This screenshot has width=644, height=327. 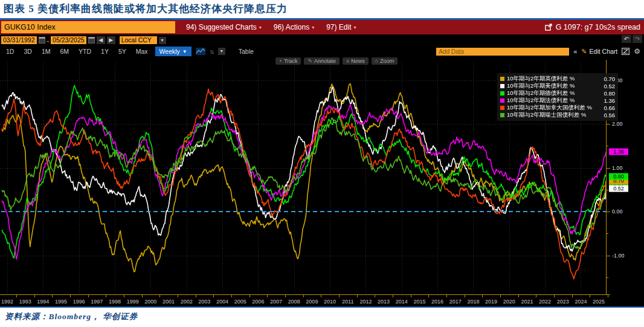 What do you see at coordinates (169, 302) in the screenshot?
I see `x-axis-tick-label: 2001` at bounding box center [169, 302].